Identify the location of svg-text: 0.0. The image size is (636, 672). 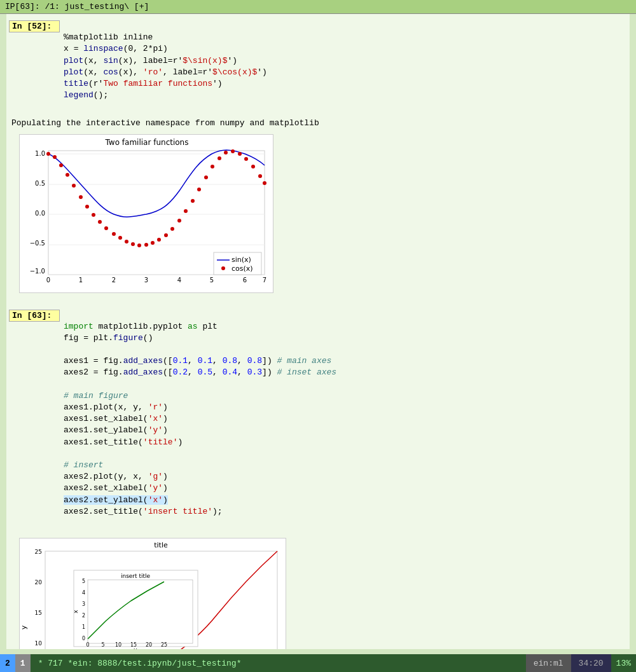
(40, 214).